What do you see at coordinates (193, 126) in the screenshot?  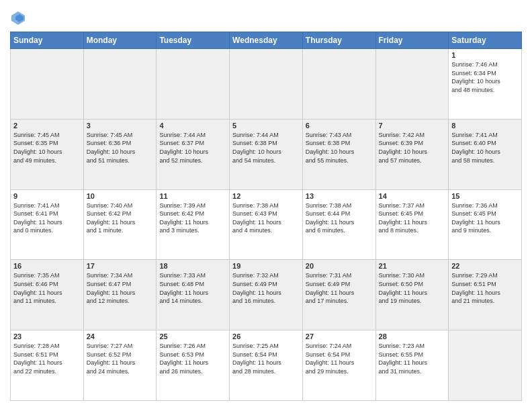 I see `day-number: 4` at bounding box center [193, 126].